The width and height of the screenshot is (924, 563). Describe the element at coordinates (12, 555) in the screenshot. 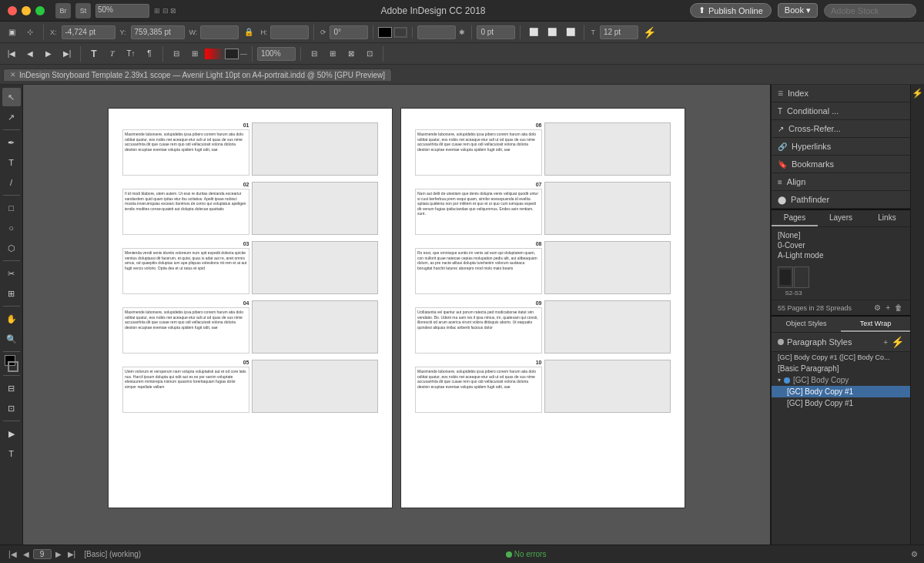

I see `first-page-btn: |◀` at that location.